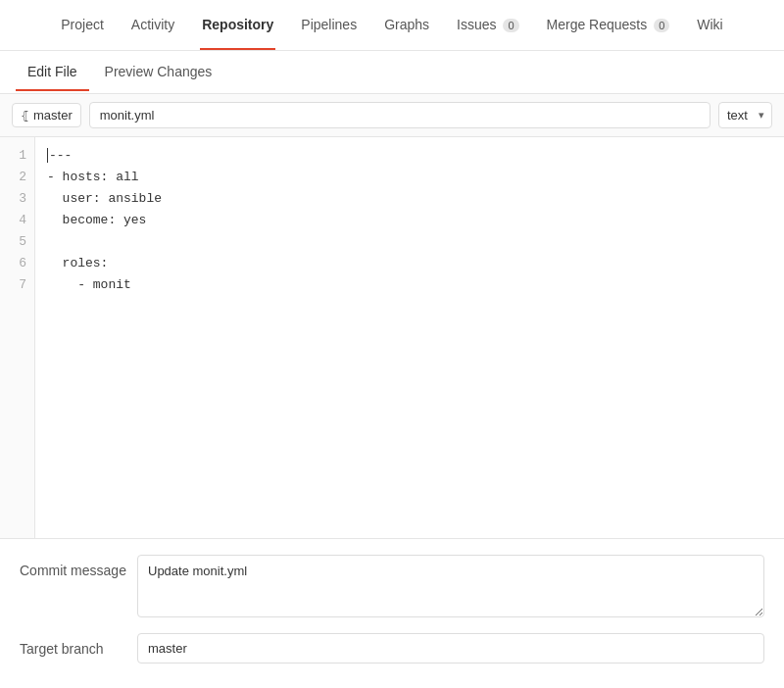  Describe the element at coordinates (392, 649) in the screenshot. I see `branch-row: Target branch` at that location.